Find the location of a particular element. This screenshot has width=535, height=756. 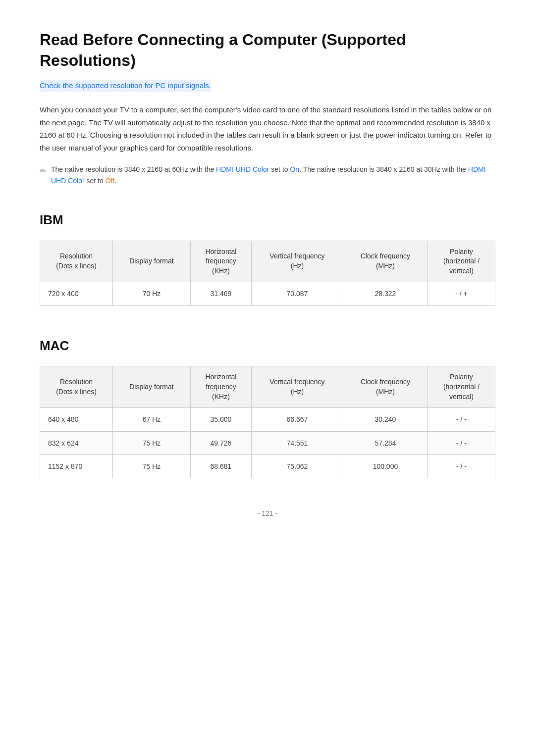

page-title: Read Before Connecting a Computer (Suppo… is located at coordinates (268, 50).